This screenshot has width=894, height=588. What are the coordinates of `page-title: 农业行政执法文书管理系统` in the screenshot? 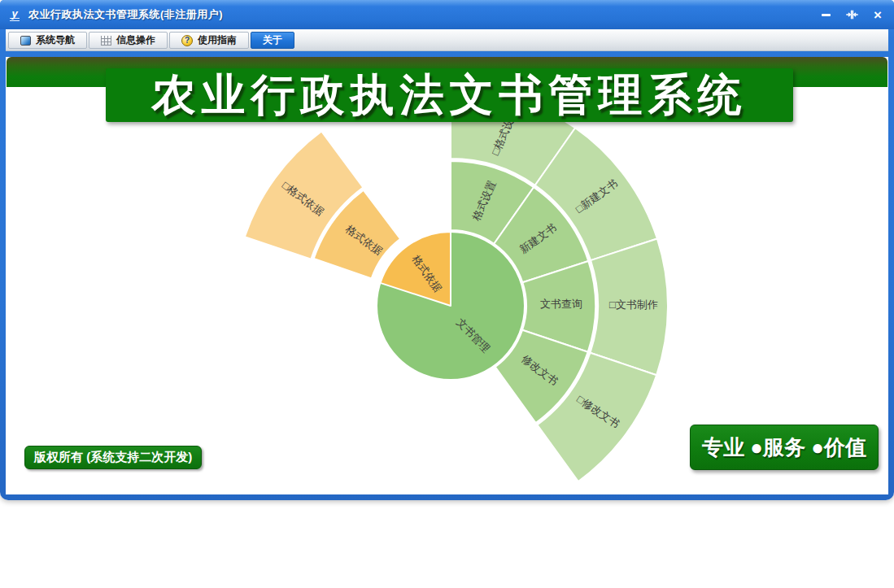 It's located at (450, 96).